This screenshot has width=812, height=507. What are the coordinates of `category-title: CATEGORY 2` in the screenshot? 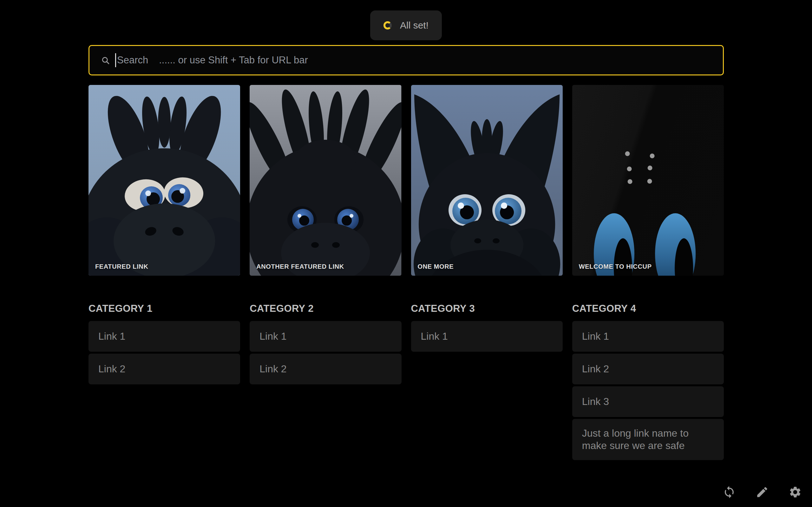 It's located at (325, 308).